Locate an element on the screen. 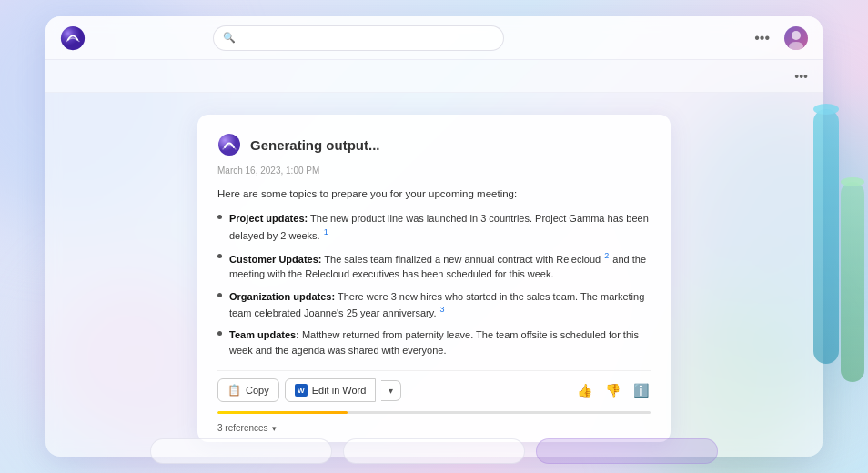 This screenshot has height=473, width=868. edit-word-label: Edit in Word is located at coordinates (339, 390).